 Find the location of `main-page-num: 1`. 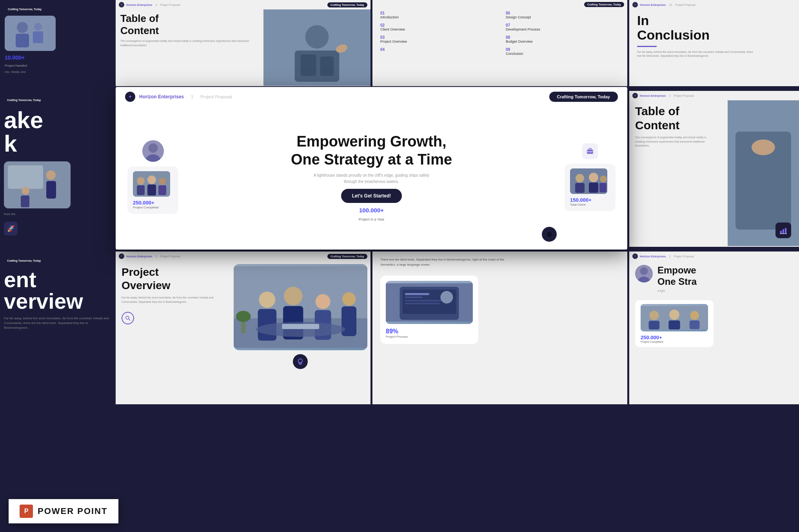

main-page-num: 1 is located at coordinates (192, 97).